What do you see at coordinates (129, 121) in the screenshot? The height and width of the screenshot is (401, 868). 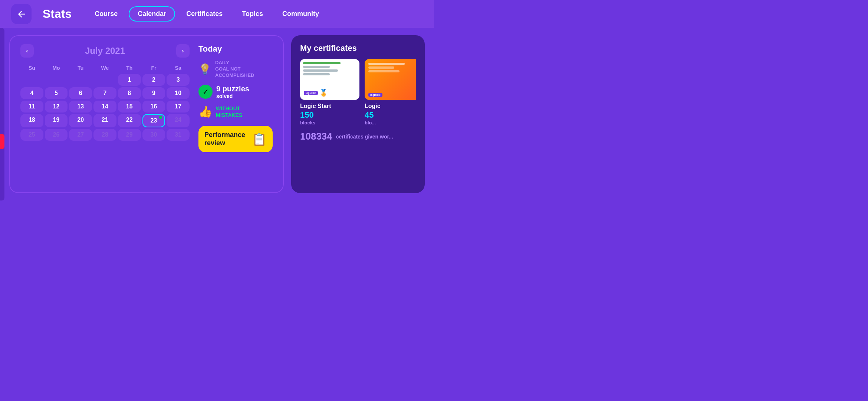 I see `day-22: 22` at bounding box center [129, 121].